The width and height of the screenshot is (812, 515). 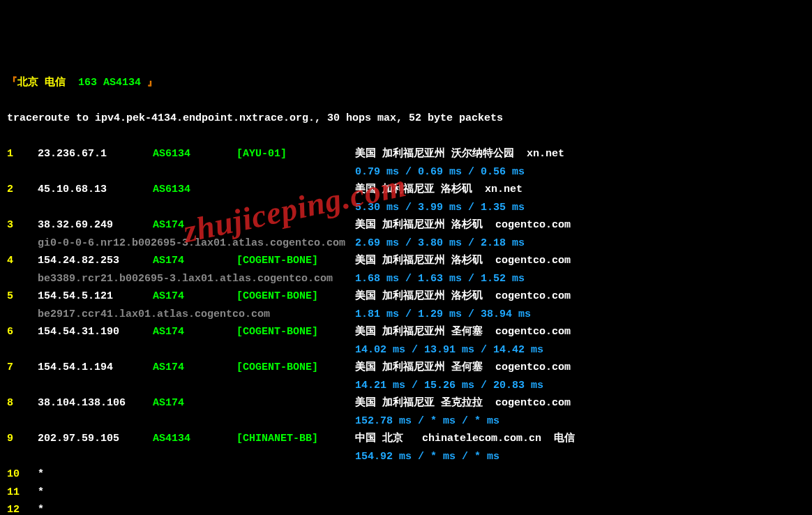 What do you see at coordinates (406, 457) in the screenshot?
I see `hop-times: 154.92 ms / * ms / * ms` at bounding box center [406, 457].